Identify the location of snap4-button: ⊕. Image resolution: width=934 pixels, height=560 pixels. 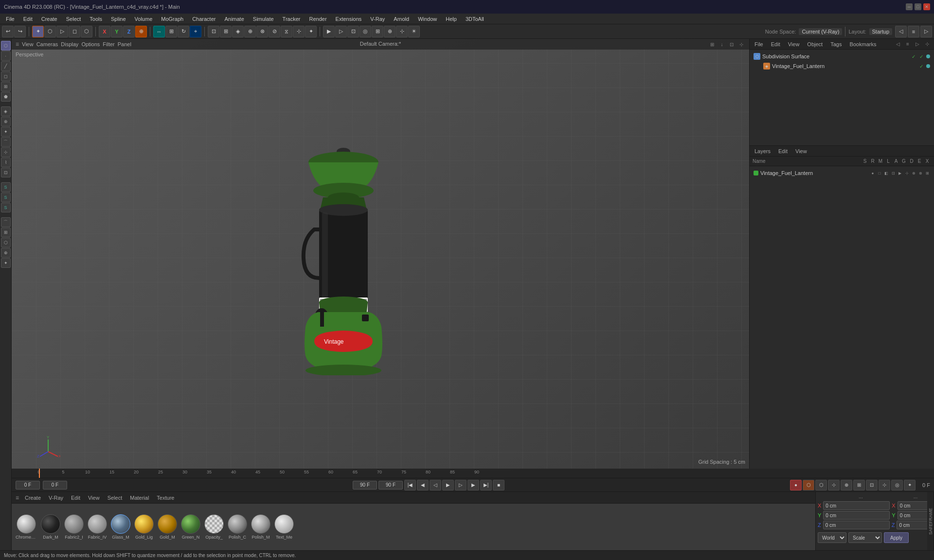
(250, 32).